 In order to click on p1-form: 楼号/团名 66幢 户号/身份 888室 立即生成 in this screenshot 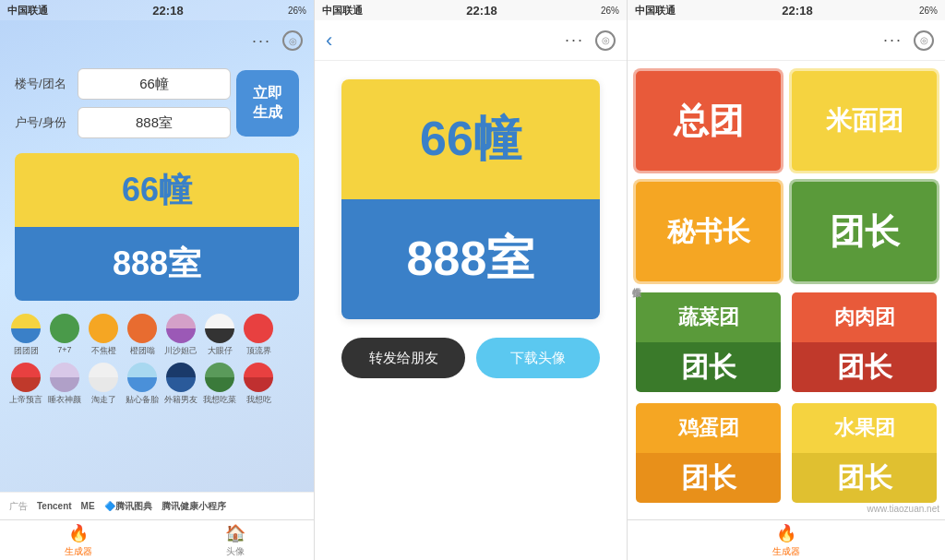, I will do `click(157, 103)`.